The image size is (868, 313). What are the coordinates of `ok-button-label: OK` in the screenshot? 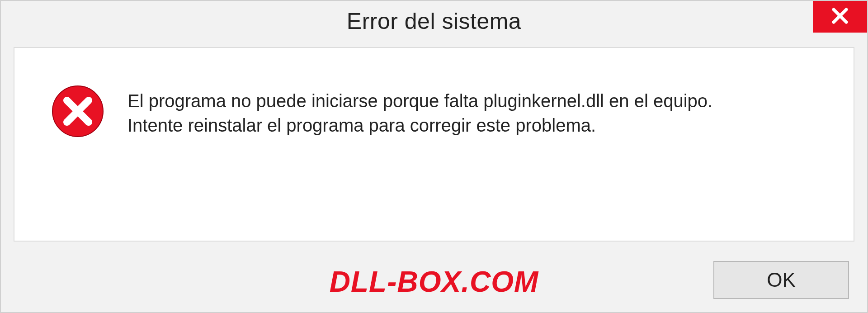 It's located at (781, 280).